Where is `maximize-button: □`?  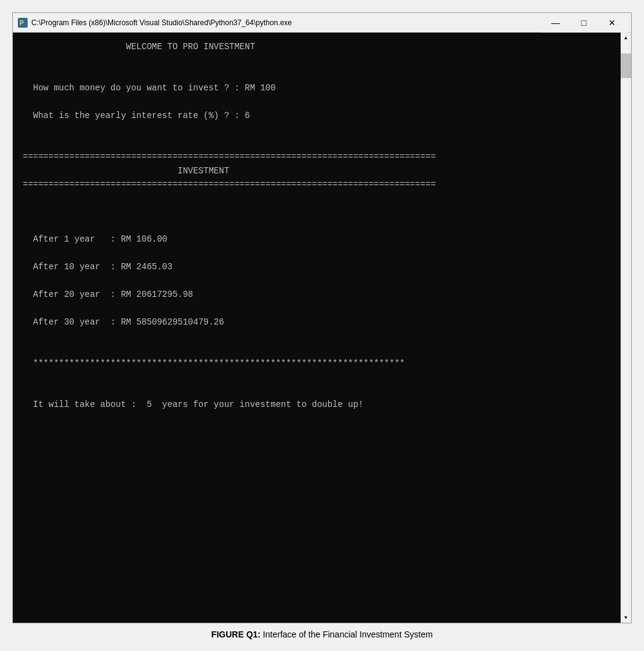
maximize-button: □ is located at coordinates (584, 23).